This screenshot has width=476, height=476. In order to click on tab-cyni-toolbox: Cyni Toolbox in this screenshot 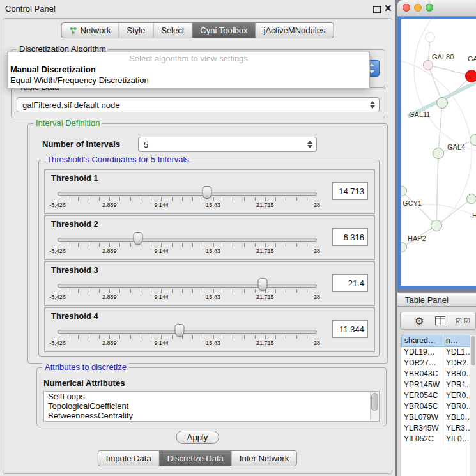, I will do `click(224, 31)`.